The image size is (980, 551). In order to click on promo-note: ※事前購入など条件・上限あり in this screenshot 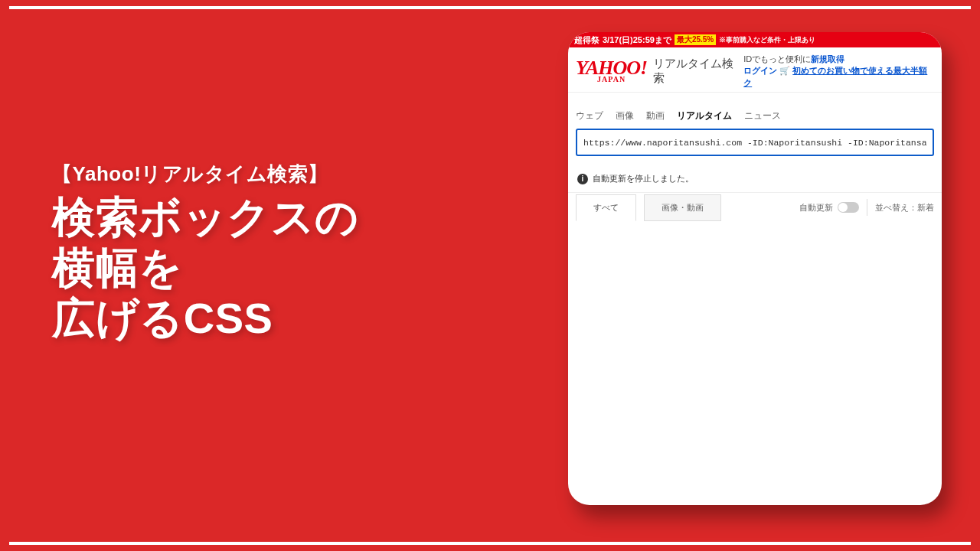, I will do `click(767, 40)`.